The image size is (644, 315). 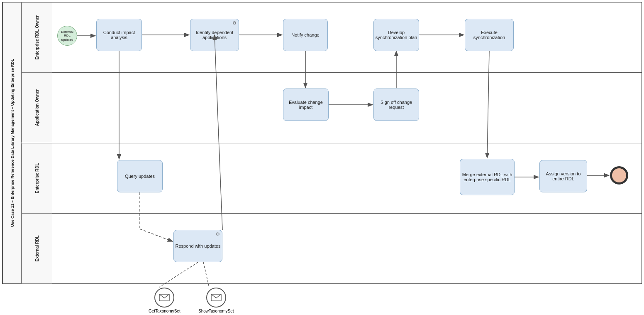 I want to click on getTaxonomySet-text: GetTaxonomySet, so click(x=164, y=311).